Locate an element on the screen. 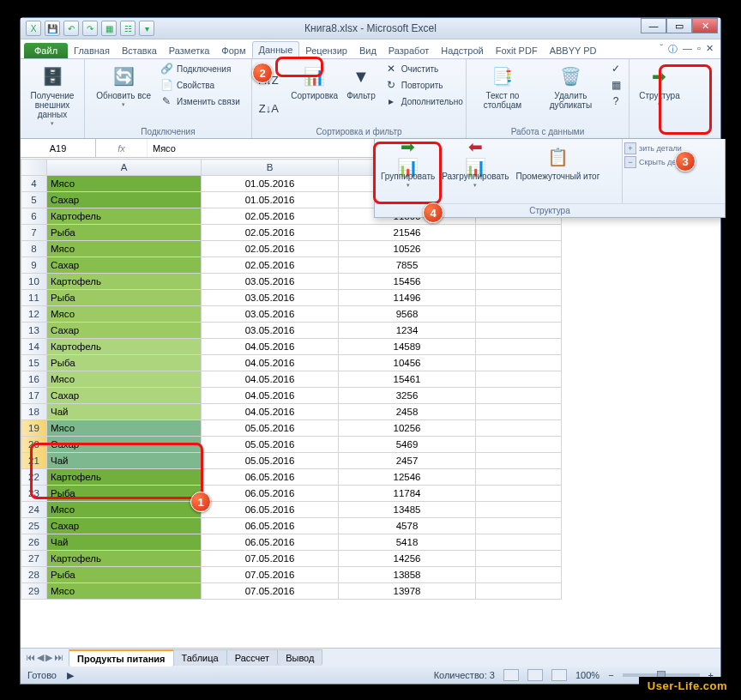  cell: Чай is located at coordinates (124, 412).